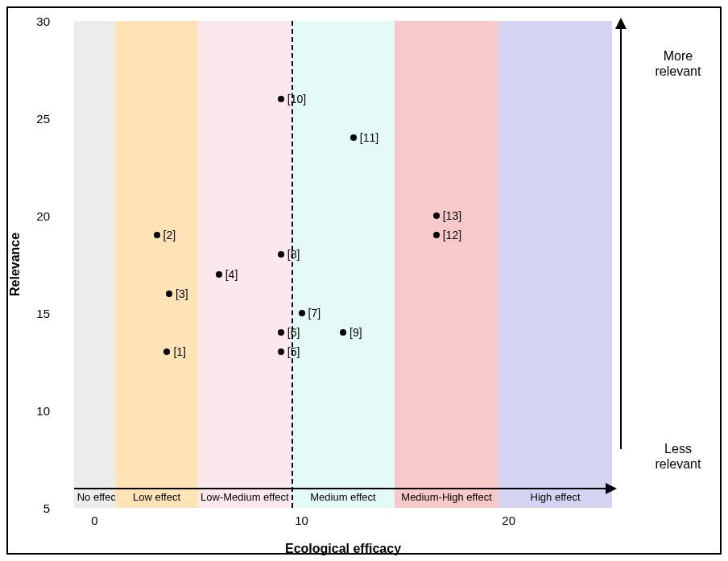 The image size is (728, 561). What do you see at coordinates (315, 313) in the screenshot?
I see `data-point-label: [7]` at bounding box center [315, 313].